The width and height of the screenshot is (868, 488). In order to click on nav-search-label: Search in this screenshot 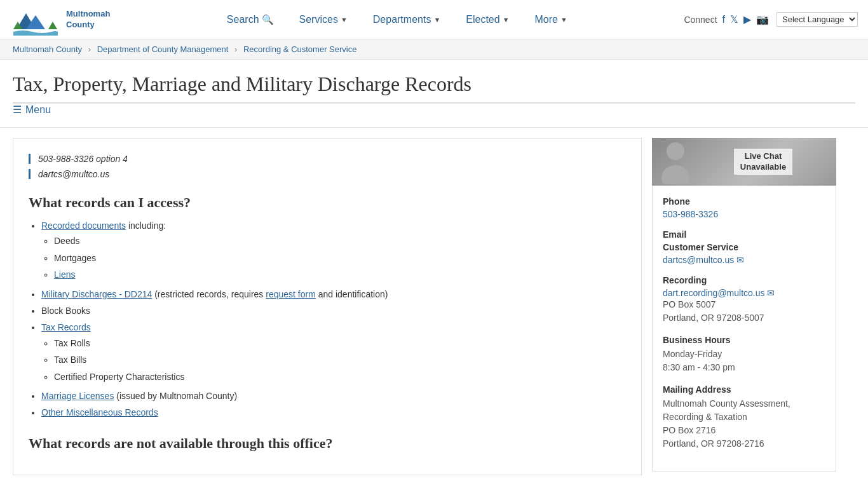, I will do `click(243, 20)`.